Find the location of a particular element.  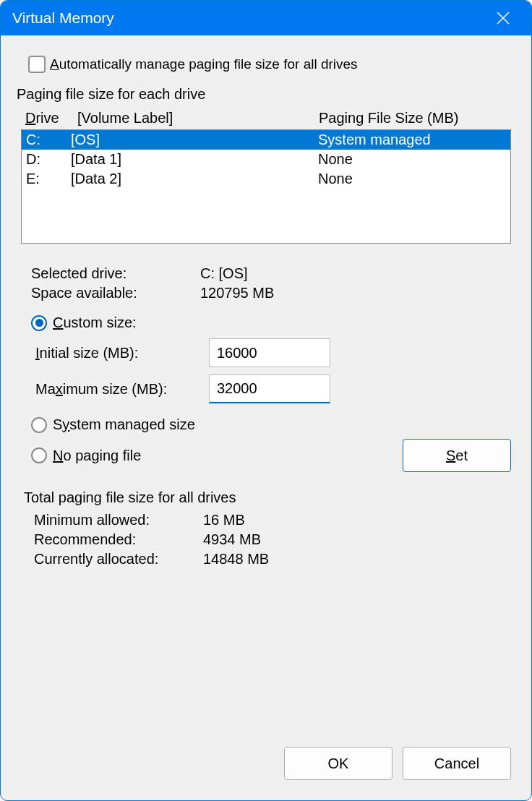

no-paging-label: No paging file is located at coordinates (97, 455).